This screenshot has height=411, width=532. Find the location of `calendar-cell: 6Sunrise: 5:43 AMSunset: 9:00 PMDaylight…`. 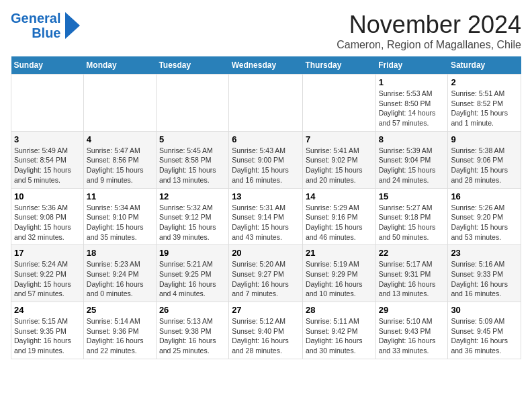

calendar-cell: 6Sunrise: 5:43 AMSunset: 9:00 PMDaylight… is located at coordinates (266, 160).